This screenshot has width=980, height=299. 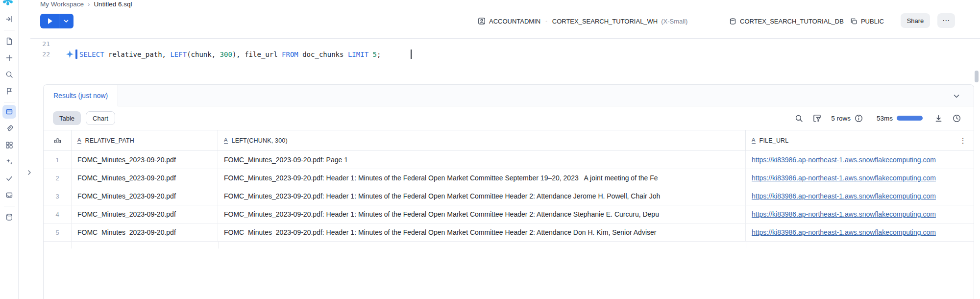 What do you see at coordinates (505, 44) in the screenshot?
I see `editor-line-21: 21` at bounding box center [505, 44].